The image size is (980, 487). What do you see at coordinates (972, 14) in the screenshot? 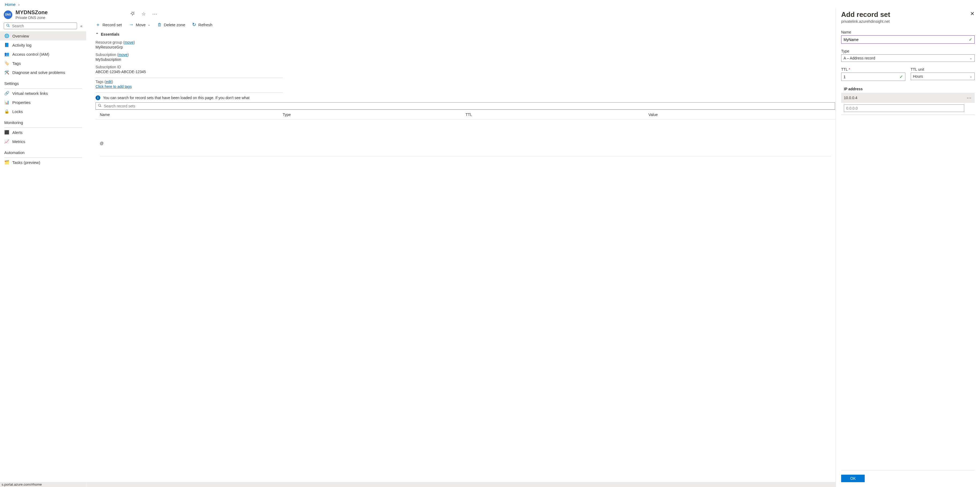
I see `close-icon: ✕` at bounding box center [972, 14].